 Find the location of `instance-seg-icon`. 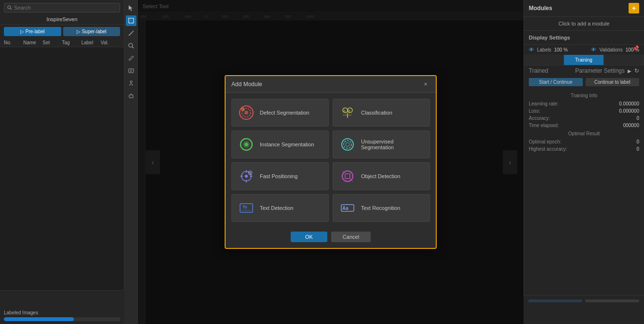

instance-seg-icon is located at coordinates (246, 144).